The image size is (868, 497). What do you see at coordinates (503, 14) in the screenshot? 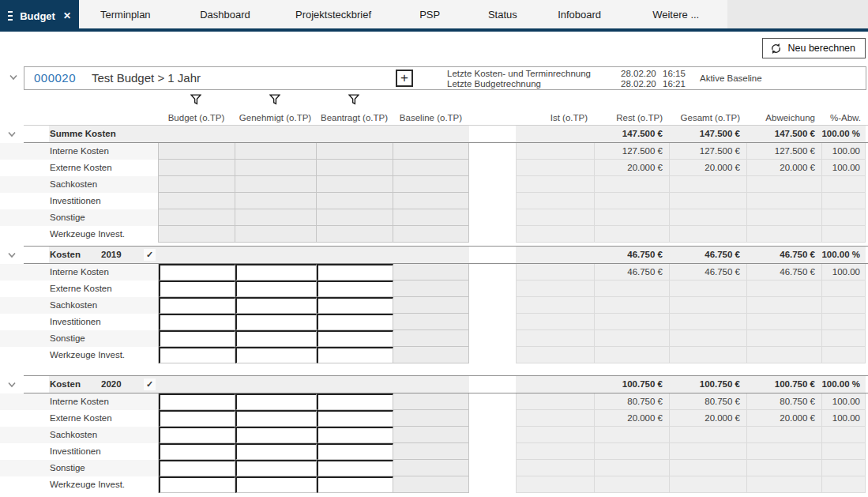
I see `tab-status: Status` at bounding box center [503, 14].